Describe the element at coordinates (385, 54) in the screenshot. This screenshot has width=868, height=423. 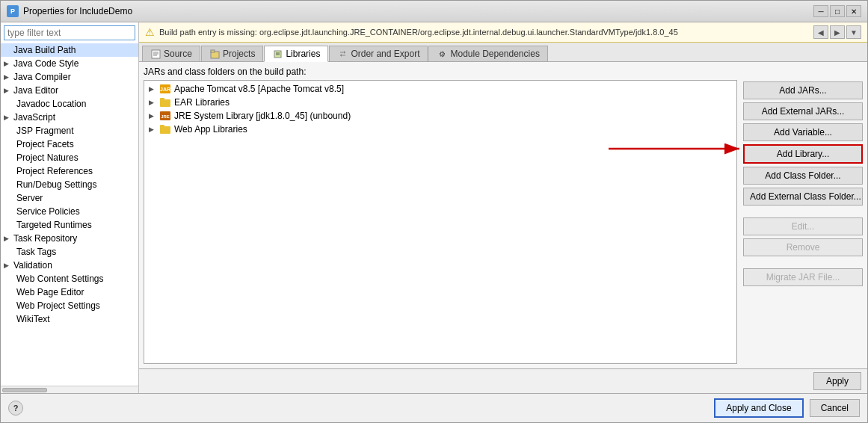
I see `tab-order-export-label: Order and Export` at that location.